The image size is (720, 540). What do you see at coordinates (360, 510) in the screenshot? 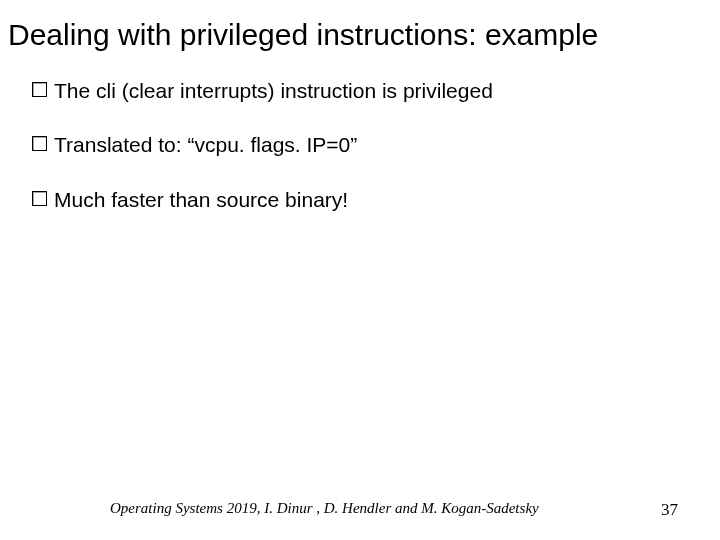
I see `footer: Operating Systems 2019, I. Dinur , D. He…` at bounding box center [360, 510].